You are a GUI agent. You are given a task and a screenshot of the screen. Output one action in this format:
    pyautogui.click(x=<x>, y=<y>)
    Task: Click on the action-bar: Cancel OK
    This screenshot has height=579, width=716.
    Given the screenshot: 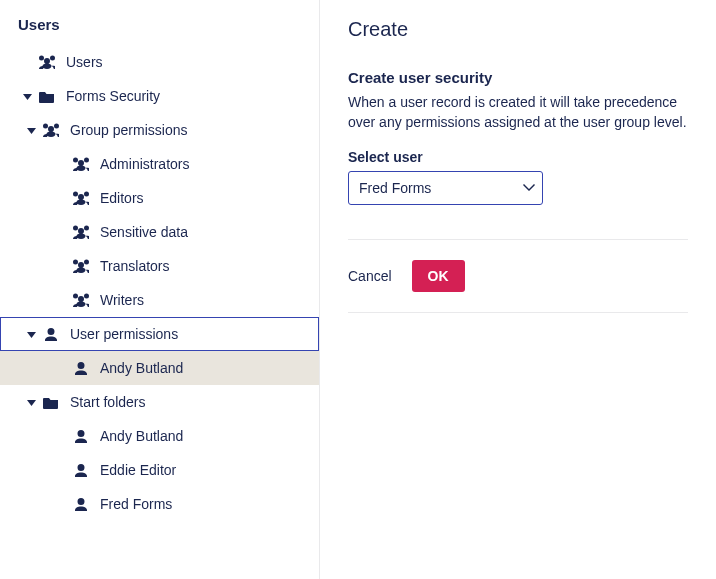 What is the action you would take?
    pyautogui.click(x=518, y=276)
    